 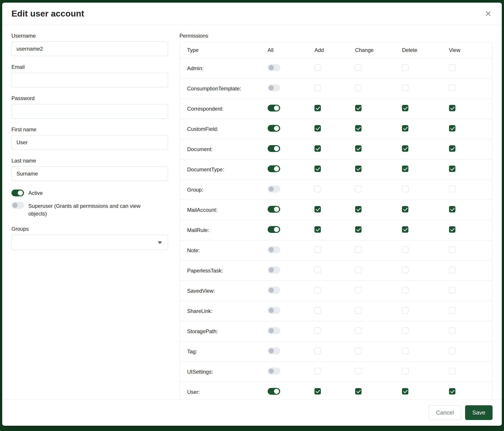 I want to click on permission-row: UISettings:, so click(x=336, y=372).